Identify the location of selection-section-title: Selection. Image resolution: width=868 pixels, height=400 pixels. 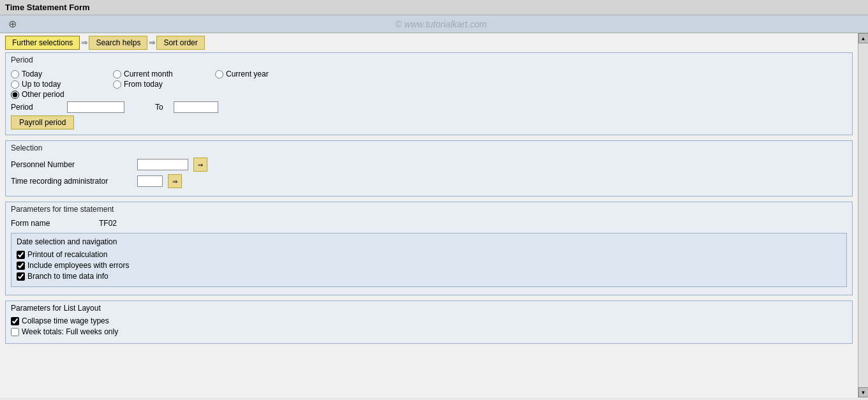
(429, 149).